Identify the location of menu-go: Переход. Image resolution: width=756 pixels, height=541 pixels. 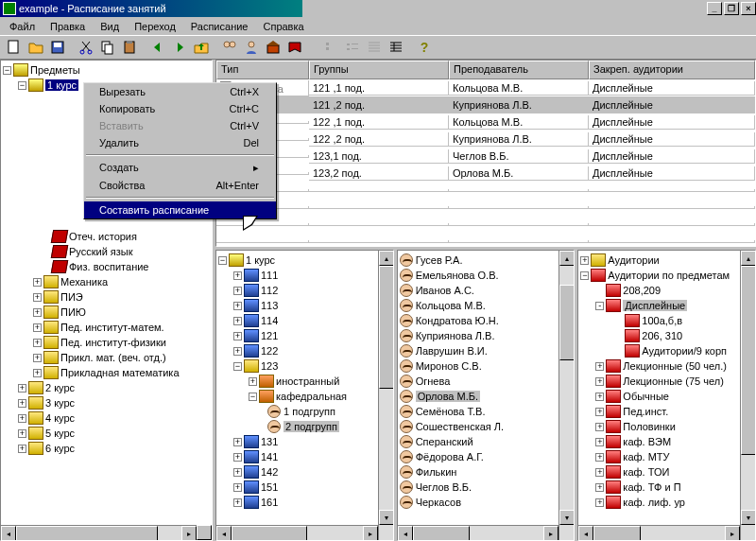
(155, 26).